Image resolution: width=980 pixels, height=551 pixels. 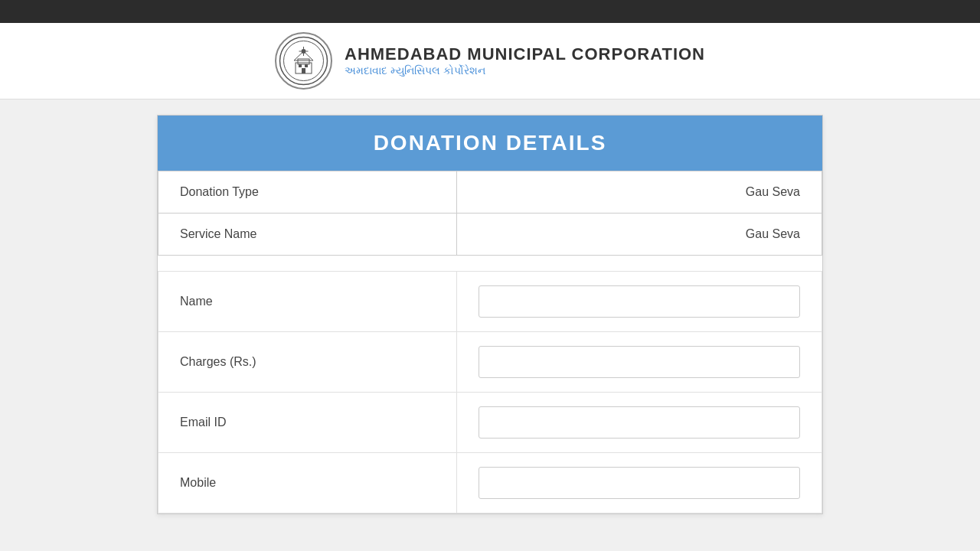 I want to click on page-header: AHMEDABAD MUNICIPAL CORPORATION અમદાવાદ …, so click(x=490, y=61).